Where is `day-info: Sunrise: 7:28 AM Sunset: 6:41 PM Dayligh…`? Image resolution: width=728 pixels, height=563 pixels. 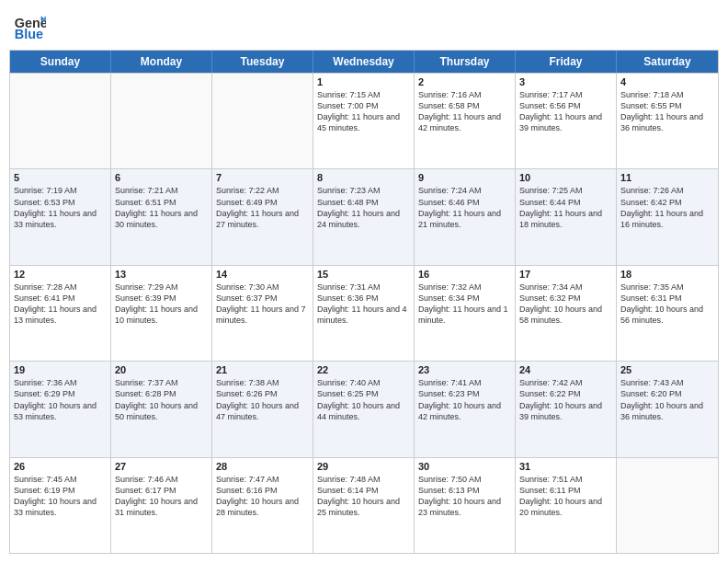
day-info: Sunrise: 7:28 AM Sunset: 6:41 PM Dayligh… is located at coordinates (61, 304).